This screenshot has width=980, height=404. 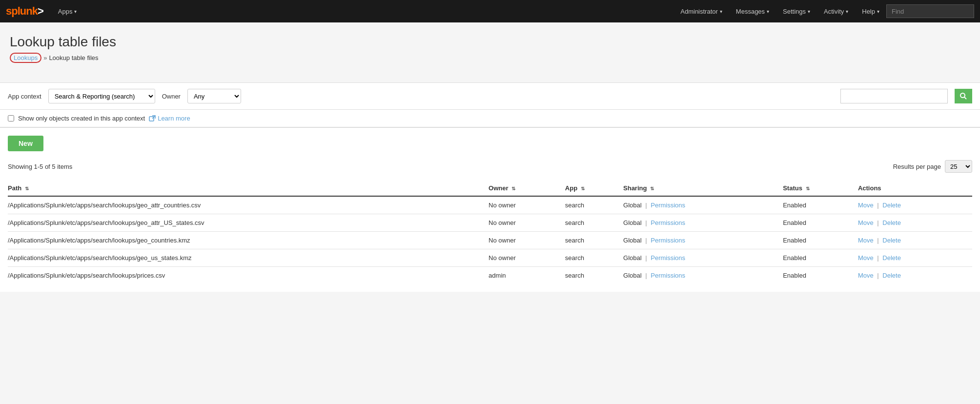 I want to click on results-per-page: Results per page 25 10 50 100, so click(x=933, y=166).